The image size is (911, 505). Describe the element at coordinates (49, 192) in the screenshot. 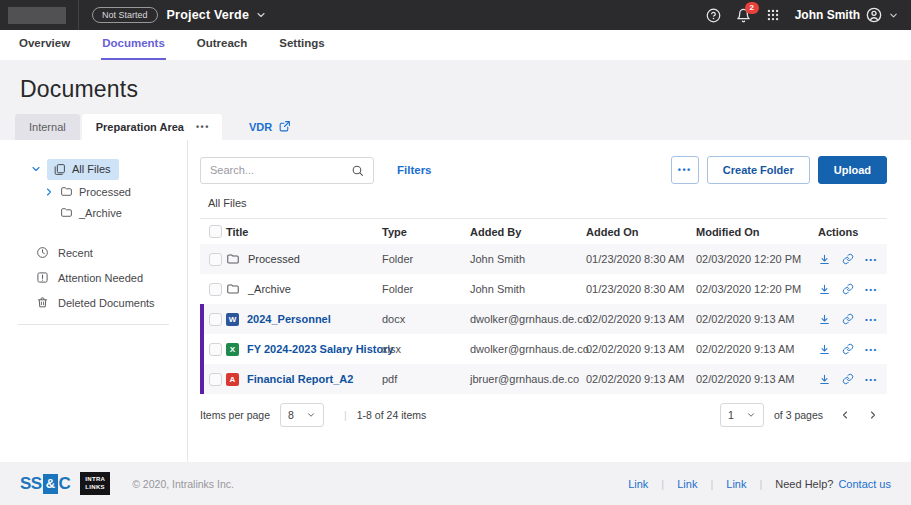

I see `chevron-right-icon` at that location.